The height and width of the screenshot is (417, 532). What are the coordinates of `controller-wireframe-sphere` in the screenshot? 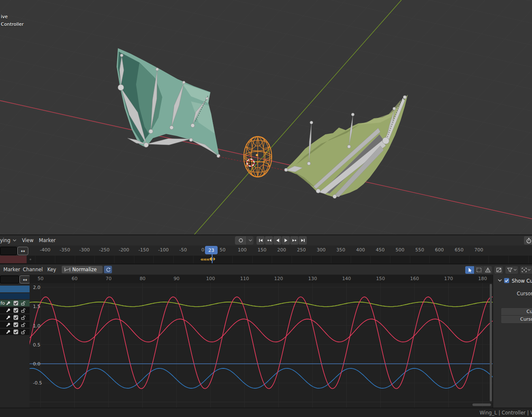 It's located at (258, 157).